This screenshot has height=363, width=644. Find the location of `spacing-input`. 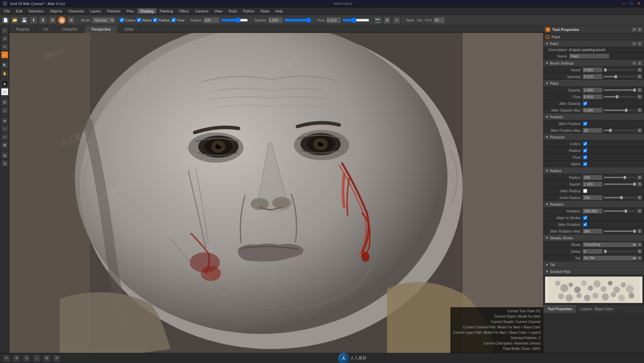

spacing-input is located at coordinates (593, 77).